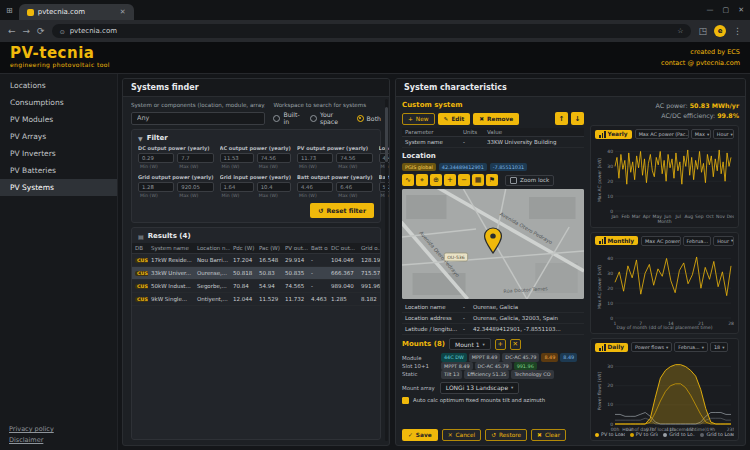 Image resolution: width=750 pixels, height=450 pixels. What do you see at coordinates (548, 435) in the screenshot?
I see `clear-button: ✖ Clear` at bounding box center [548, 435].